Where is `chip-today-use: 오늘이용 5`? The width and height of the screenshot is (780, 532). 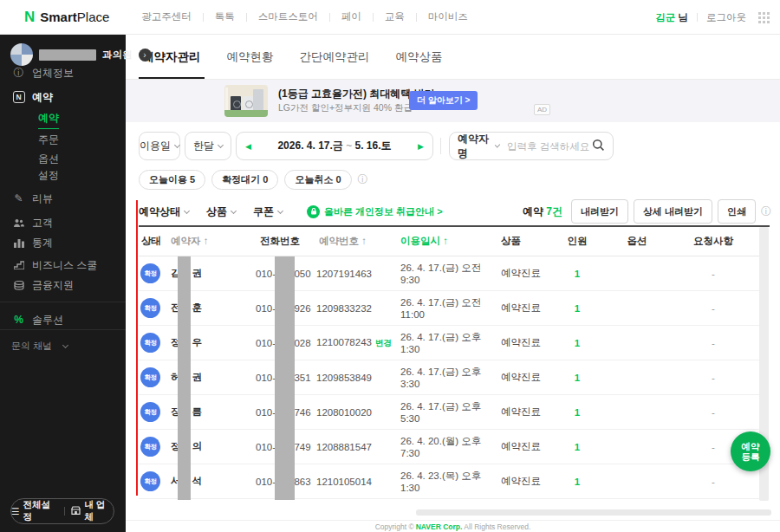
chip-today-use: 오늘이용 5 is located at coordinates (172, 180).